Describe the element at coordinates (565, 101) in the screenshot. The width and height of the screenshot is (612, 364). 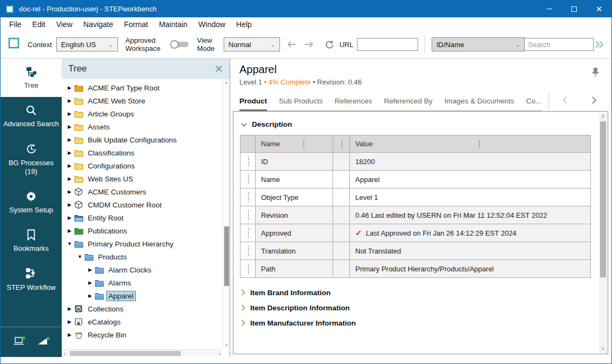
I see `tab-scroll-left-button` at that location.